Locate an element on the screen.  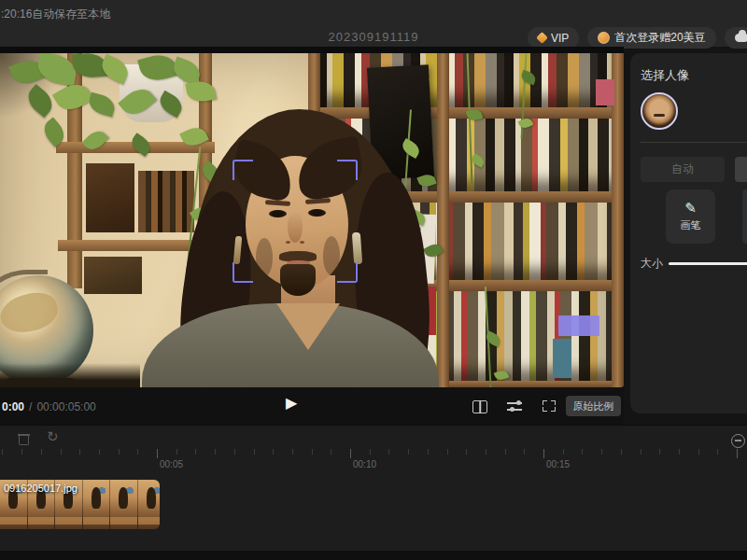
brush-label: 画笔 is located at coordinates (691, 226).